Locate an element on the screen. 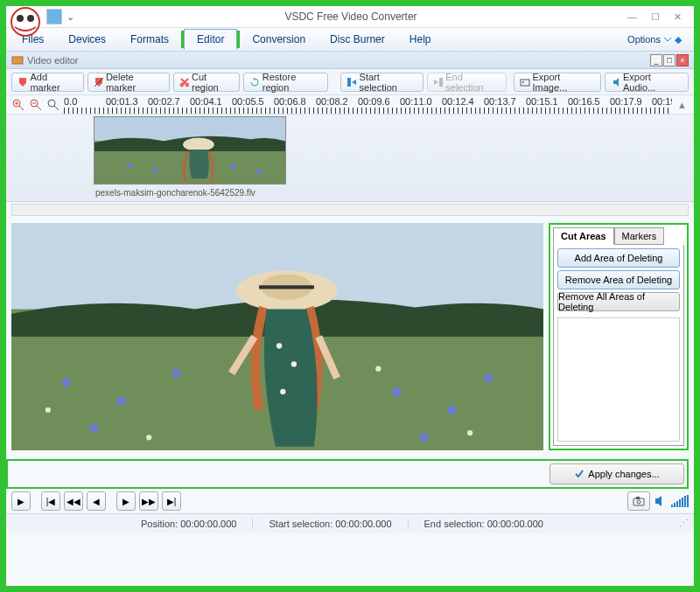 This screenshot has height=592, width=700. tab-help: Help is located at coordinates (420, 39).